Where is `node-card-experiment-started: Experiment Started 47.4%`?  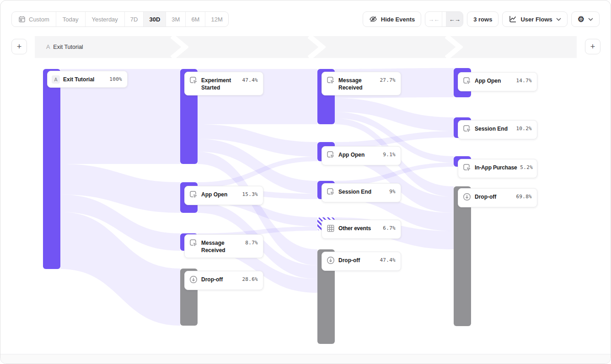
node-card-experiment-started: Experiment Started 47.4% is located at coordinates (224, 84).